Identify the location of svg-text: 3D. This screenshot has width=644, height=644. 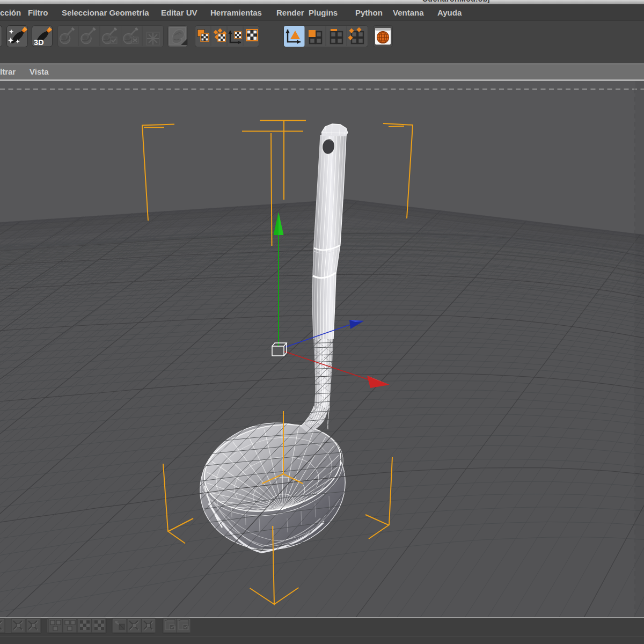
(39, 42).